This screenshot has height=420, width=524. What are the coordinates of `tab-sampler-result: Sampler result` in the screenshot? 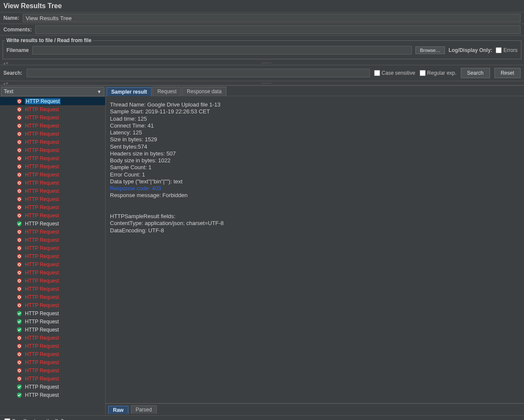 It's located at (129, 92).